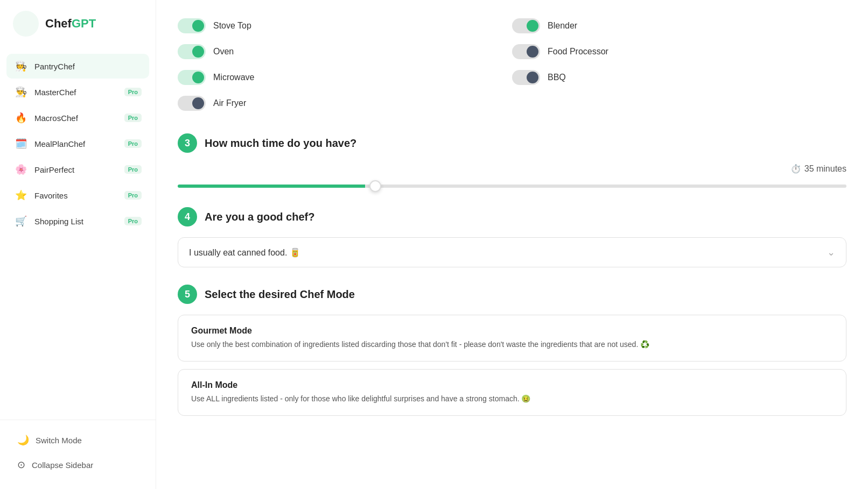  What do you see at coordinates (512, 393) in the screenshot?
I see `all-in-mode-card: All-In Mode Use ALL ingredients listed -…` at bounding box center [512, 393].